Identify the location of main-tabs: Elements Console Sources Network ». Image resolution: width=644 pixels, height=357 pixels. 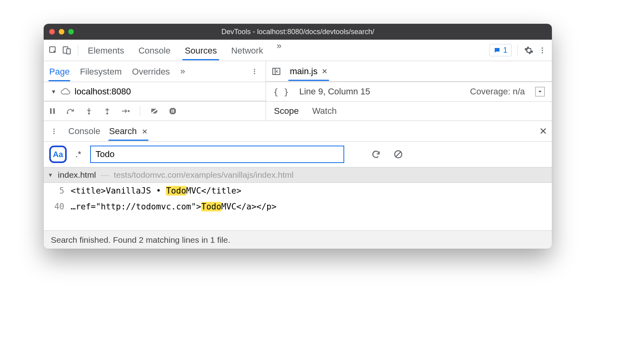
(184, 50).